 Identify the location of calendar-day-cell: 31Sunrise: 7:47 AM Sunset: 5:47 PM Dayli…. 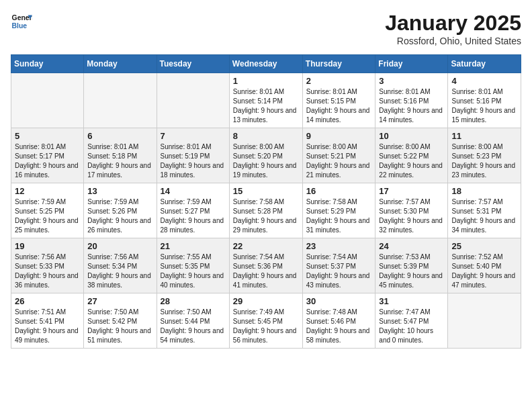
(412, 321).